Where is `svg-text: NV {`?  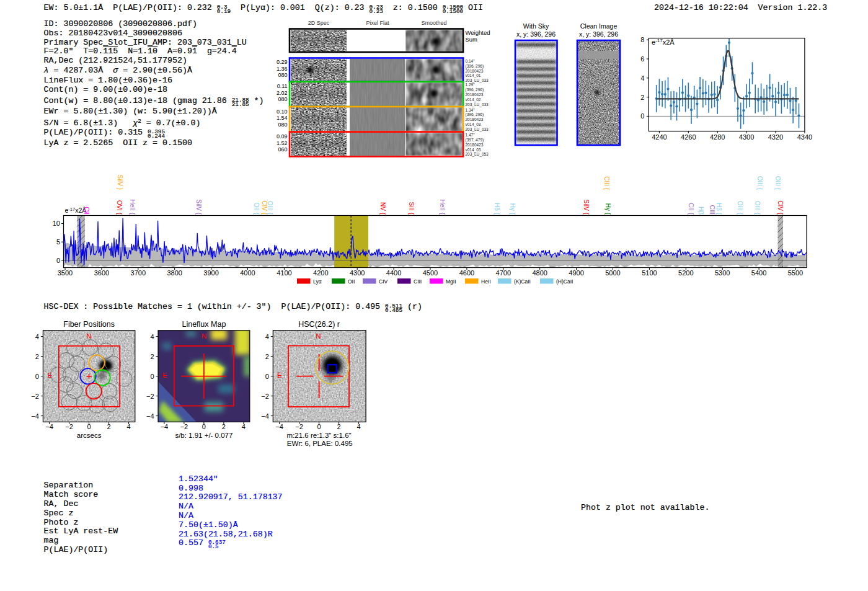 svg-text: NV { is located at coordinates (383, 208).